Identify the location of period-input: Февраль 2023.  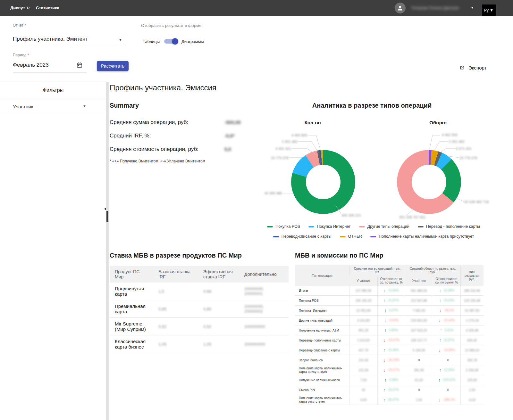
(50, 67).